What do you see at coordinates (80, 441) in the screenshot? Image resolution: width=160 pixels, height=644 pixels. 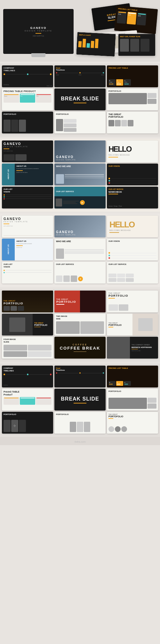 I see `footer-bar: 4xtra.com` at bounding box center [80, 441].